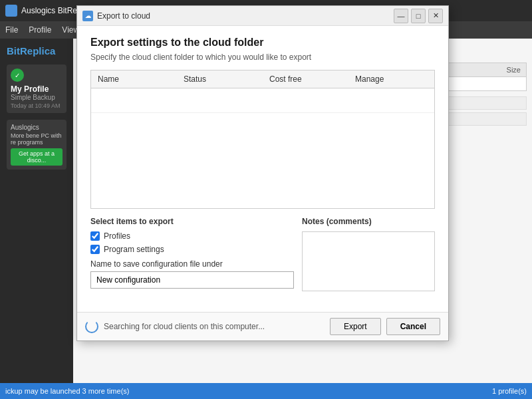  I want to click on ad-sub: More bene PC with re programs, so click(37, 139).